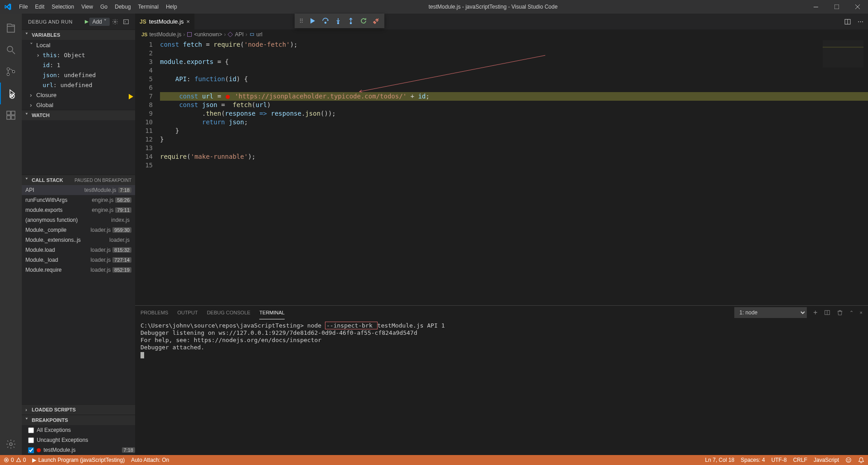 The image size is (868, 465). Describe the element at coordinates (171, 7) in the screenshot. I see `menu-help: Help` at that location.